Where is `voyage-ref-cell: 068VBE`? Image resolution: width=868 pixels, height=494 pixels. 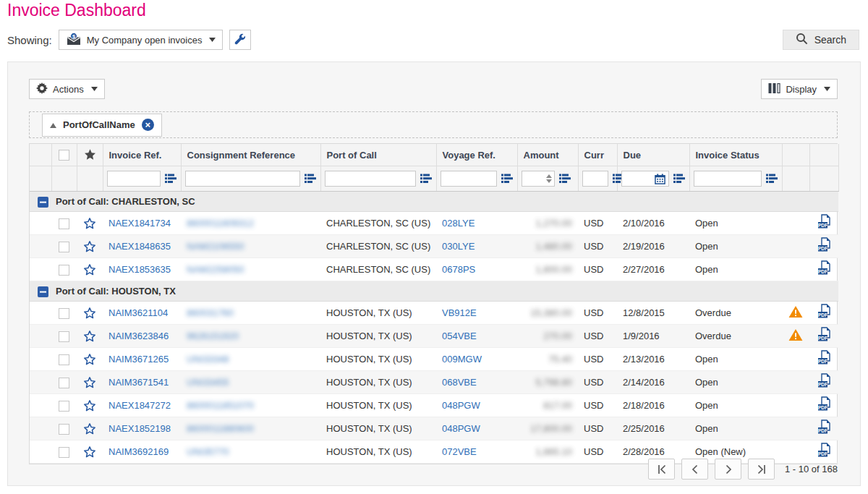
voyage-ref-cell: 068VBE is located at coordinates (477, 383).